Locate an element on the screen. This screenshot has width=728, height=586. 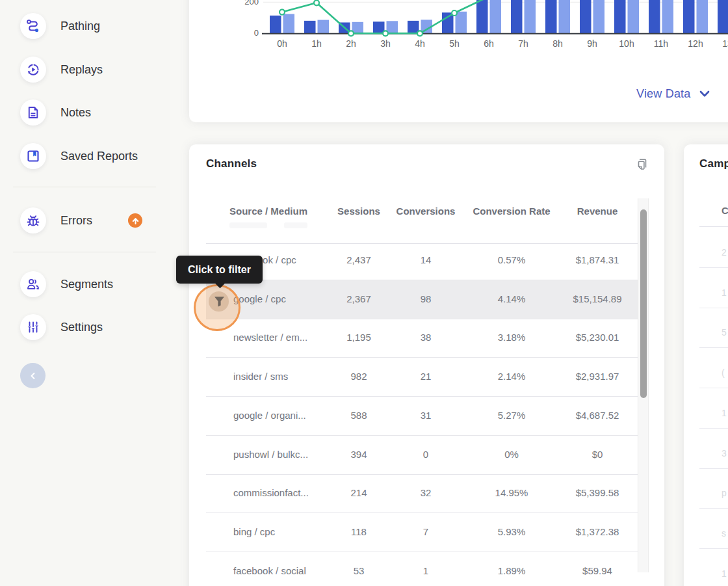
svg-text: 1h is located at coordinates (317, 44).